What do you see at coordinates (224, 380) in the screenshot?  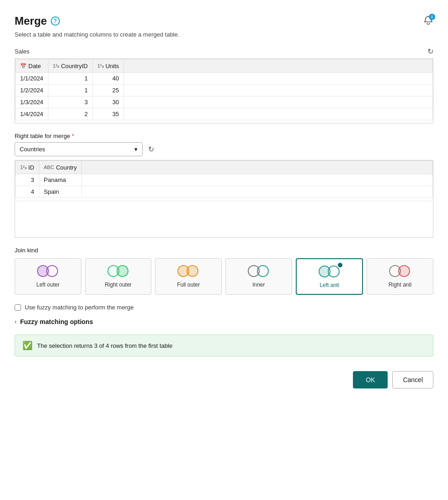 I see `footer: OK Cancel` at bounding box center [224, 380].